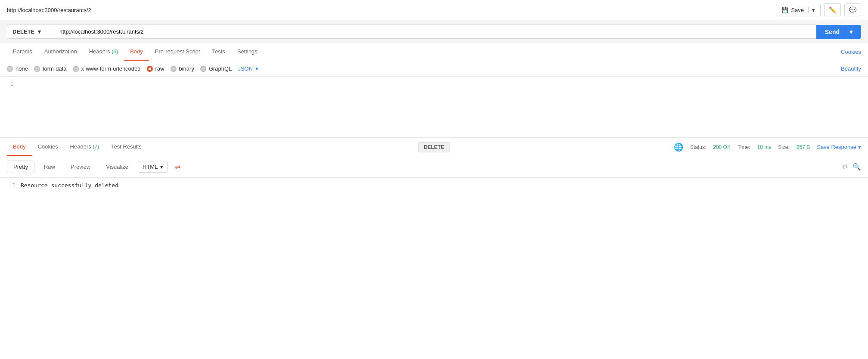 The image size is (868, 359). I want to click on save-icon: 💾, so click(785, 10).